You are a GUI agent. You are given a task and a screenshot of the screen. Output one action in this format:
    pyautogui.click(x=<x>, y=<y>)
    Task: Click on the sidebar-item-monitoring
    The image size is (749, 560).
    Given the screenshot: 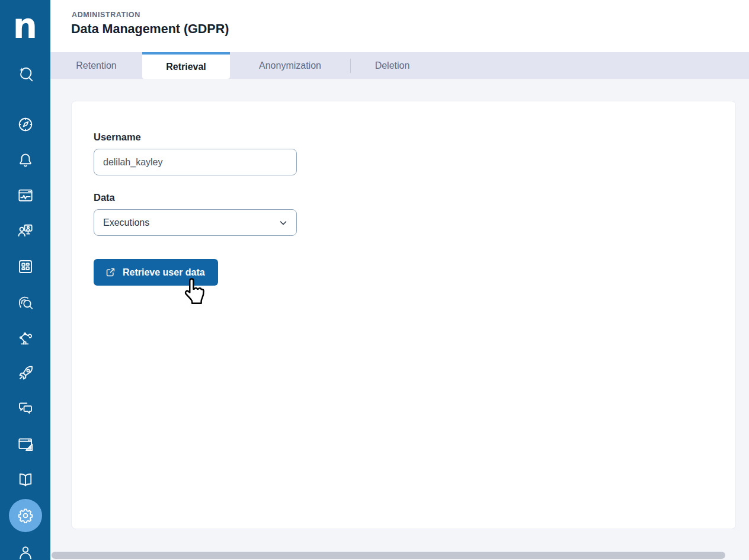 What is the action you would take?
    pyautogui.click(x=25, y=196)
    